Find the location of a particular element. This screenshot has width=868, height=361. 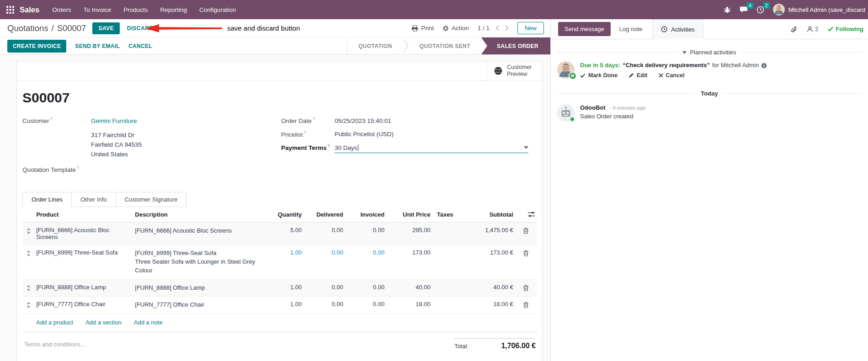

log-note-button: Log note is located at coordinates (631, 29).